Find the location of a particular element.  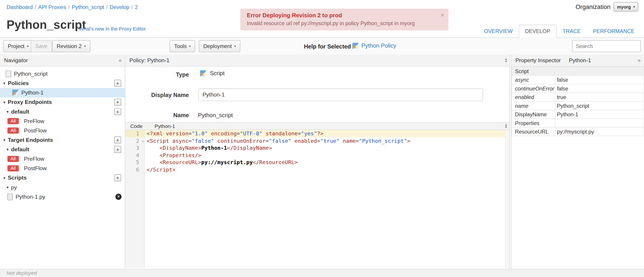

error-banner-title: Error Deploying Revision 2 to prod is located at coordinates (342, 15).